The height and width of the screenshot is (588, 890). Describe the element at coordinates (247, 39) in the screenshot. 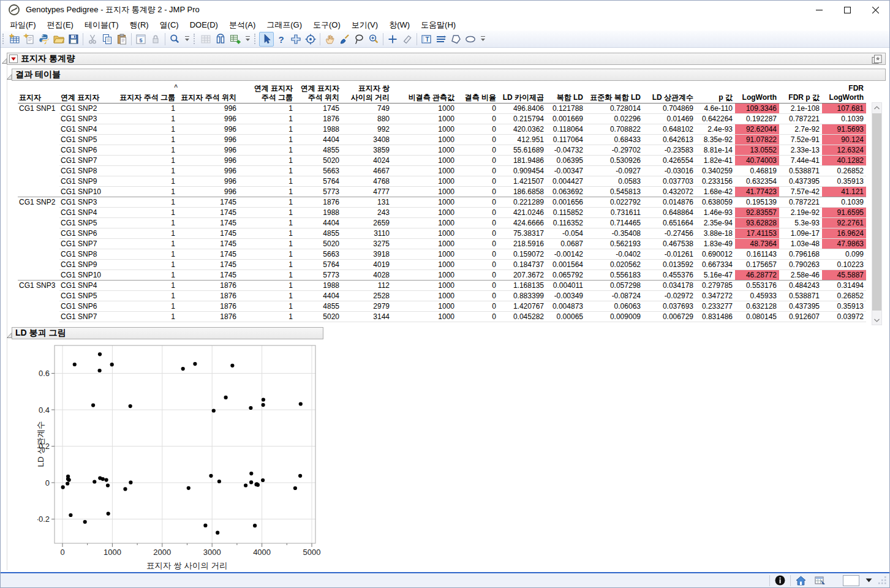

I see `toolbar-overflow-icon` at that location.